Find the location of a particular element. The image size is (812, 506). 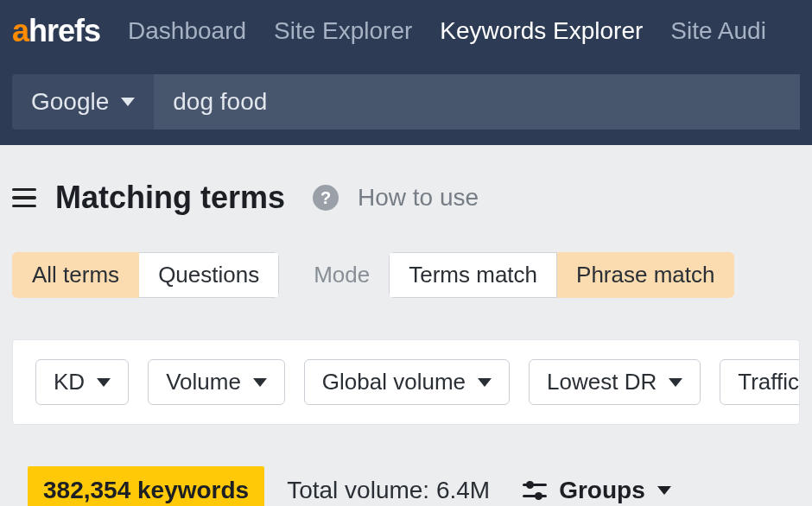

logo-a: a is located at coordinates (21, 31).